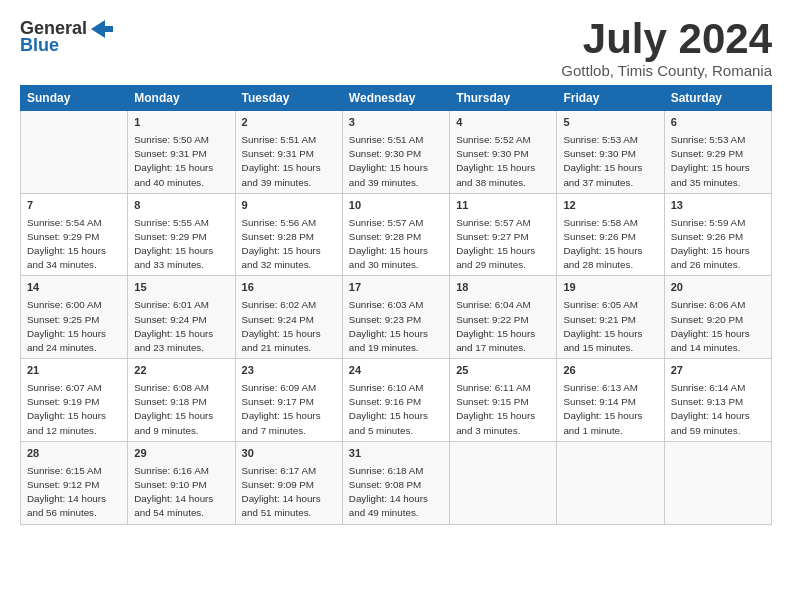 This screenshot has width=792, height=612. Describe the element at coordinates (710, 244) in the screenshot. I see `day-info: Sunrise: 5:59 AM Sunset: 9:26 PM Dayligh…` at that location.